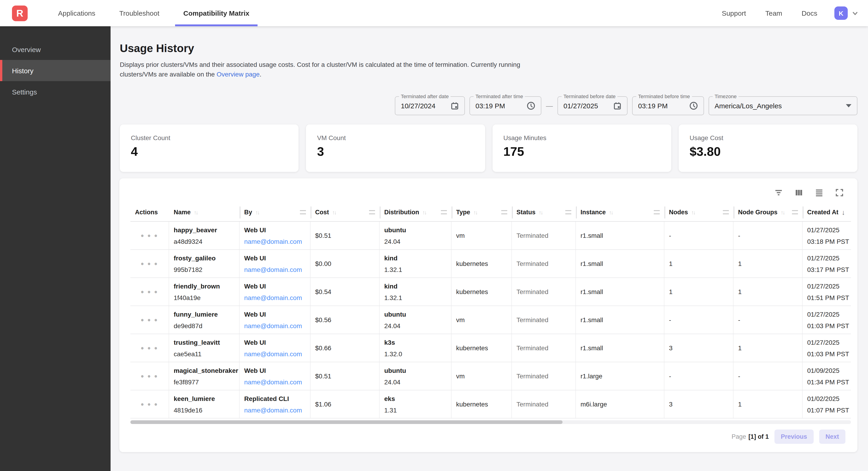 The image size is (868, 471). Describe the element at coordinates (418, 106) in the screenshot. I see `terminated-after-date-value: 10/27/2024` at that location.